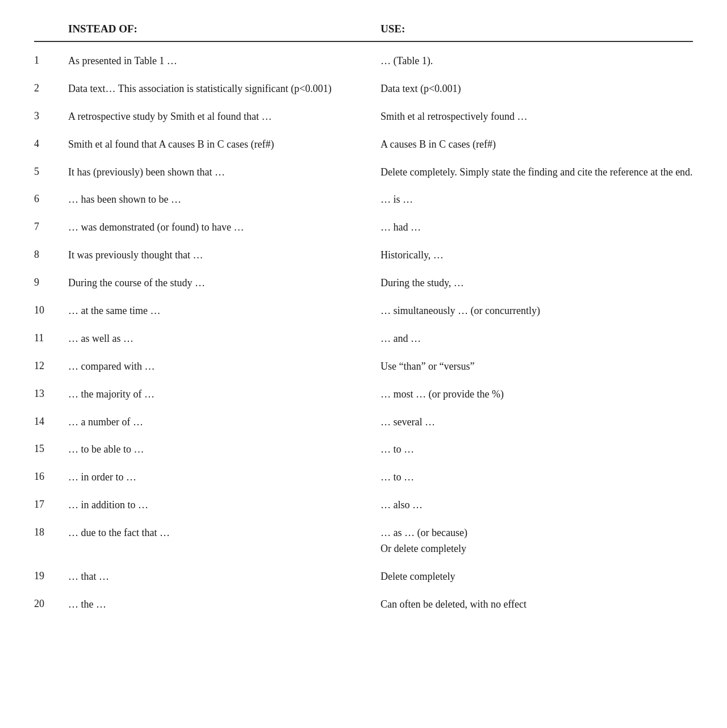 This screenshot has width=727, height=728. What do you see at coordinates (364, 90) in the screenshot?
I see `table-row: 2Data text… This association is statisti…` at bounding box center [364, 90].